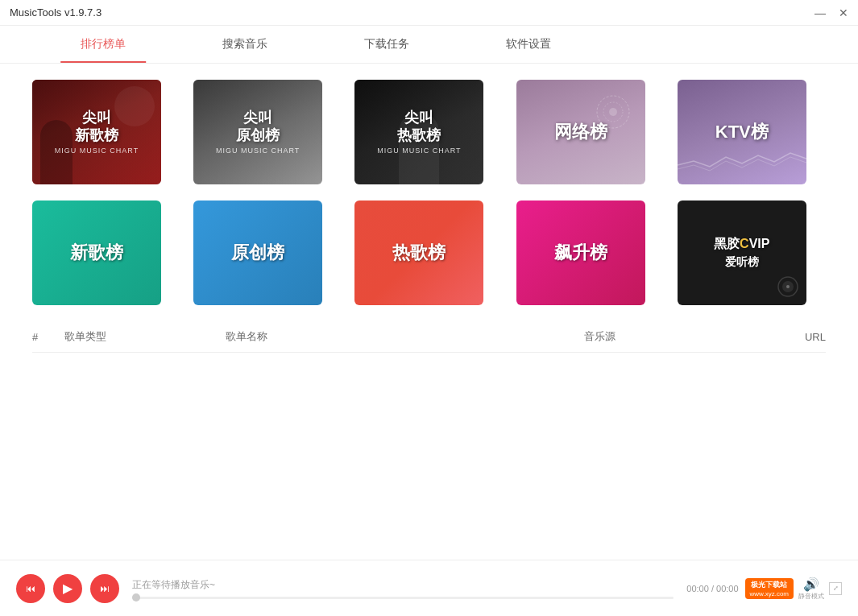  Describe the element at coordinates (68, 589) in the screenshot. I see `player-controls: ⏮ ▶ ⏭` at that location.